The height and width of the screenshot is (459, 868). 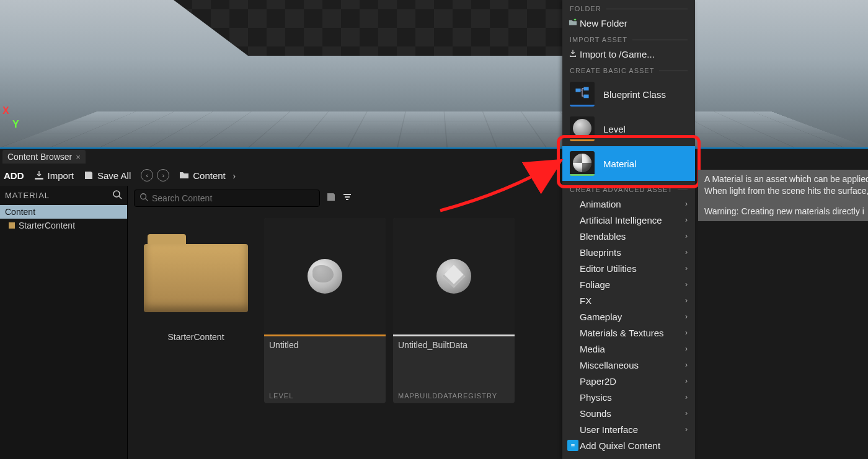 I want to click on nav-back-button: ‹, so click(x=147, y=175).